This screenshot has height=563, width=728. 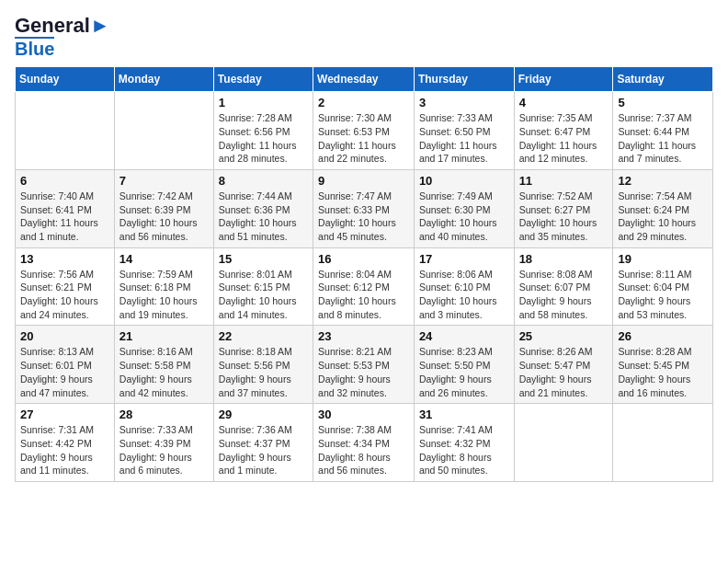 What do you see at coordinates (463, 443) in the screenshot?
I see `calendar-cell: 31Sunrise: 7:41 AMSunset: 4:32 PMDayligh…` at bounding box center [463, 443].